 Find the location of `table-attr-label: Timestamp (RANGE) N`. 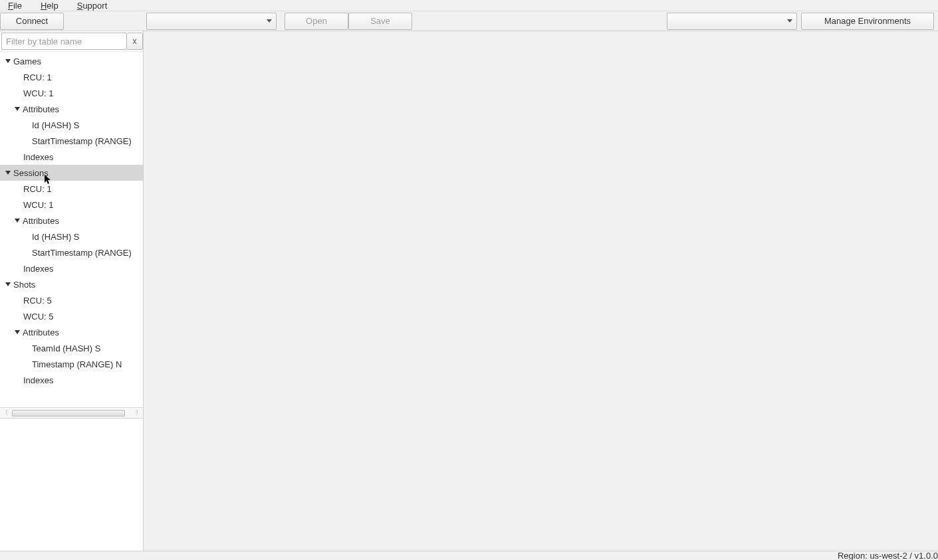

table-attr-label: Timestamp (RANGE) N is located at coordinates (77, 364).